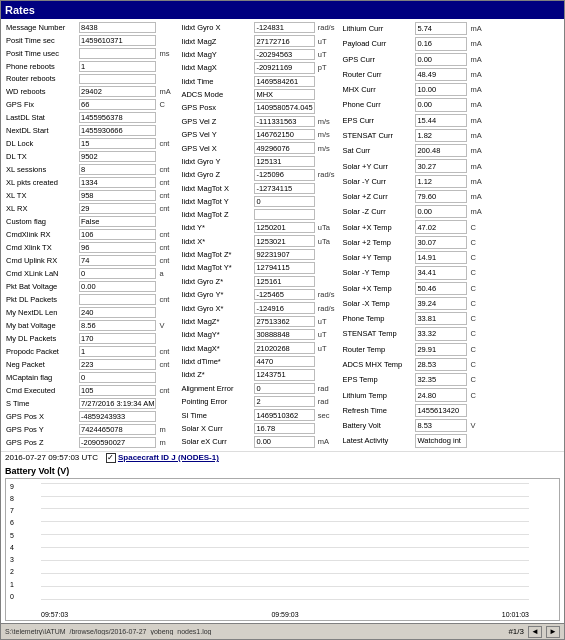 This screenshot has height=640, width=565. Describe the element at coordinates (284, 148) in the screenshot. I see `row-value: 49296076` at that location.